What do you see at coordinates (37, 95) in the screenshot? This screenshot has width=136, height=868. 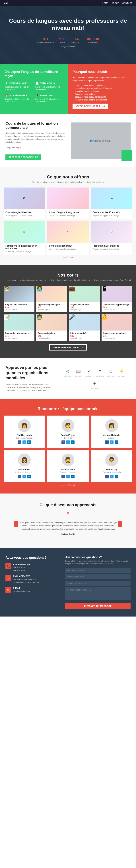 I see `formations-icon: 🎓` at bounding box center [37, 95].